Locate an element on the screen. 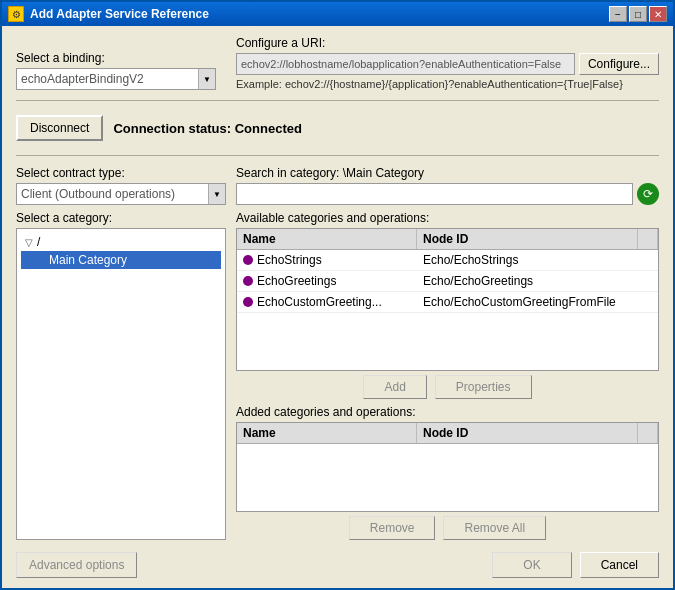  connection-status-prefix: Connection status: is located at coordinates (172, 128).